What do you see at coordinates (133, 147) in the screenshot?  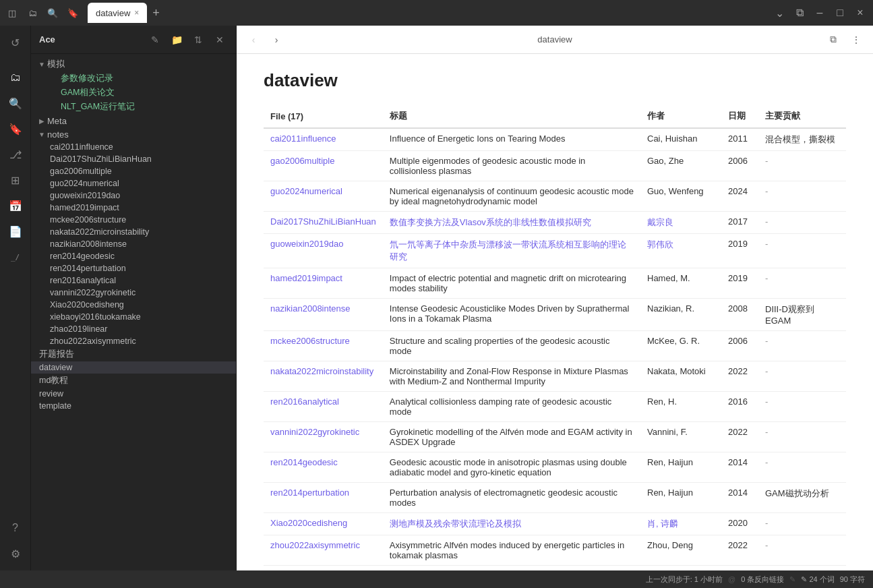 I see `tree-item-cai2011: cai2011influence` at bounding box center [133, 147].